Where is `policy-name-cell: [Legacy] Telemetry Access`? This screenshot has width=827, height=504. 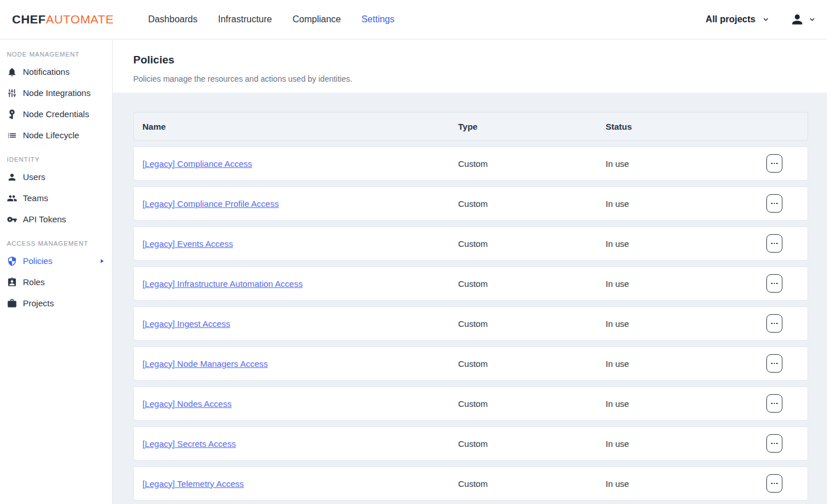
policy-name-cell: [Legacy] Telemetry Access is located at coordinates (300, 483).